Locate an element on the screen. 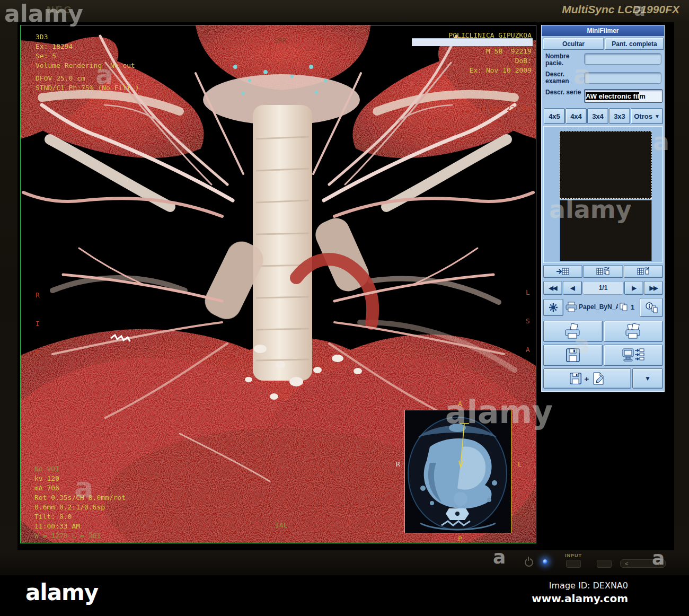 Image resolution: width=689 pixels, height=616 pixels. exam-number: Ex: 18294 is located at coordinates (54, 47).